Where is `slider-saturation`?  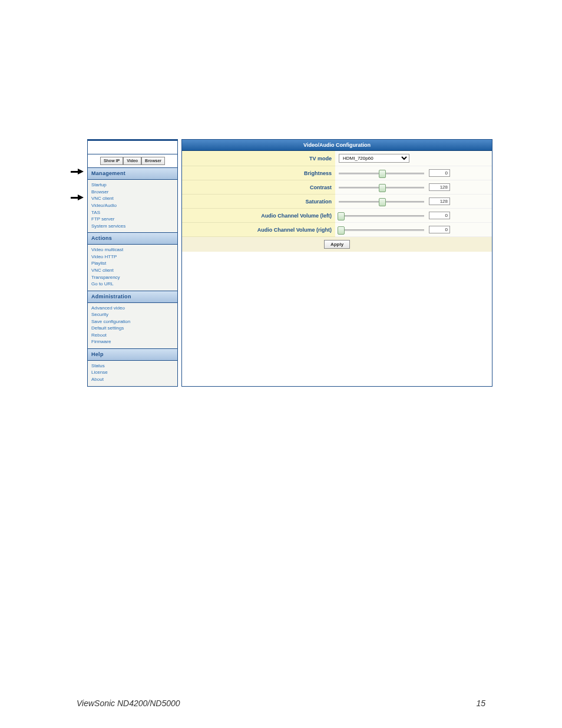
slider-saturation is located at coordinates (382, 202).